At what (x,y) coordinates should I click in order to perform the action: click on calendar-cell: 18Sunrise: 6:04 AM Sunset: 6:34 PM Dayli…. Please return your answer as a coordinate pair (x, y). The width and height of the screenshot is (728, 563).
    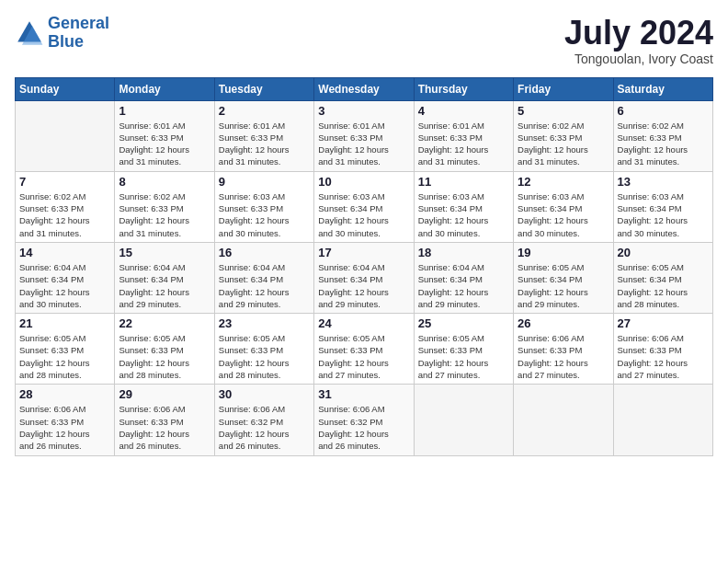
    Looking at the image, I should click on (463, 278).